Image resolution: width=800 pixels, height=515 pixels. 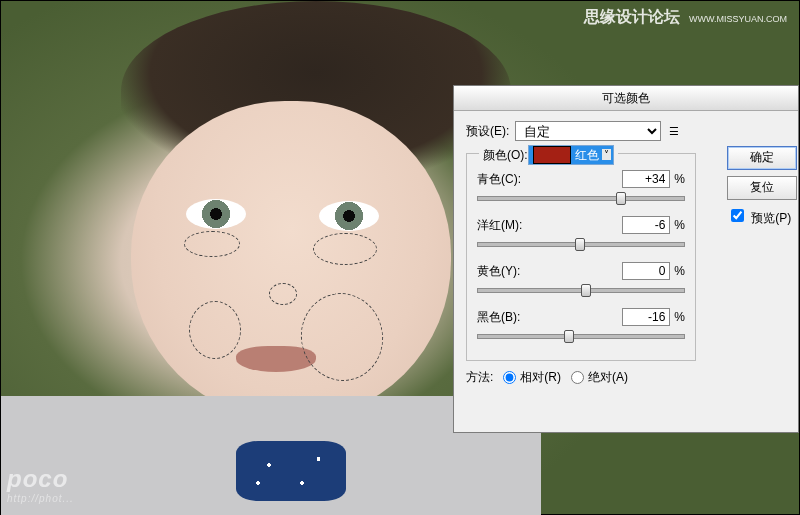 What do you see at coordinates (626, 98) in the screenshot?
I see `dialog-title: 可选颜色` at bounding box center [626, 98].